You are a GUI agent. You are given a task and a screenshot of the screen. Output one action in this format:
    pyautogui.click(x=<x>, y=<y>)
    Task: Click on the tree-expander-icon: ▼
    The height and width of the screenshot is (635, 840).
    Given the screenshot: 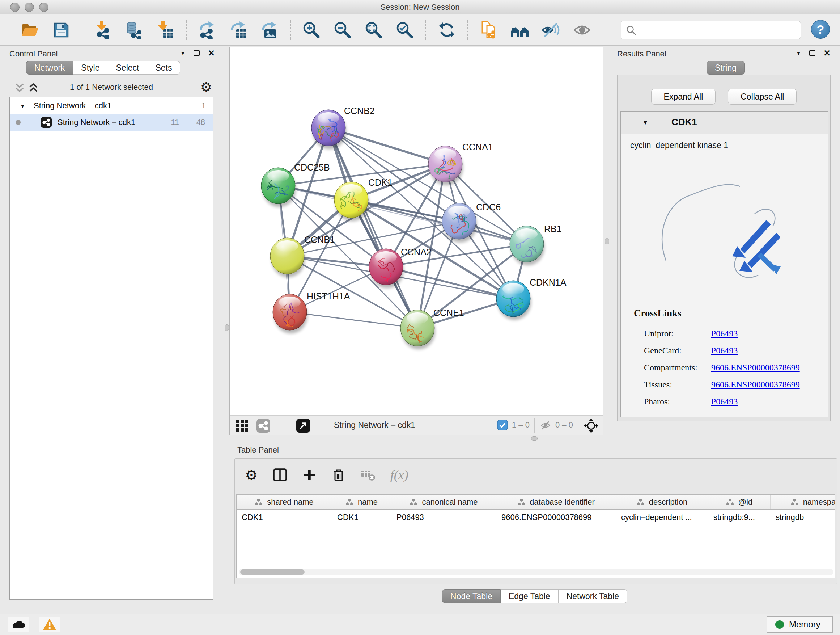 What is the action you would take?
    pyautogui.click(x=23, y=106)
    